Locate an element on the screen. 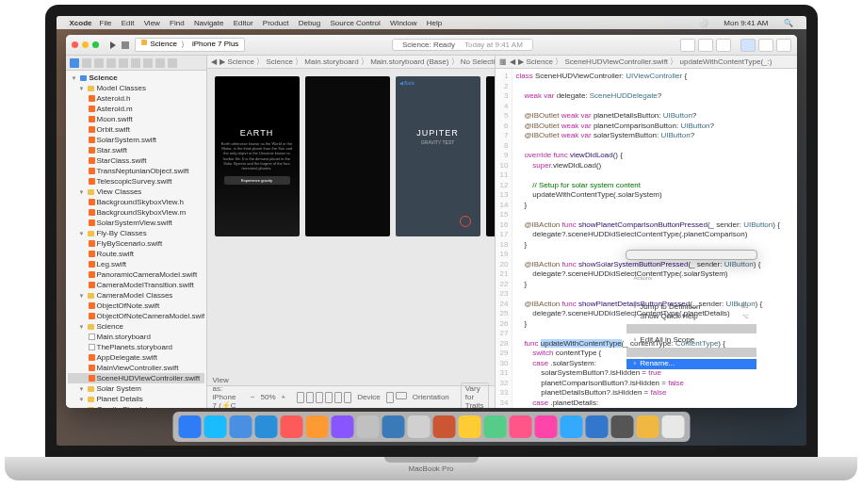  jumpbar-segment: SceneHUDViewController.swift is located at coordinates (616, 62).